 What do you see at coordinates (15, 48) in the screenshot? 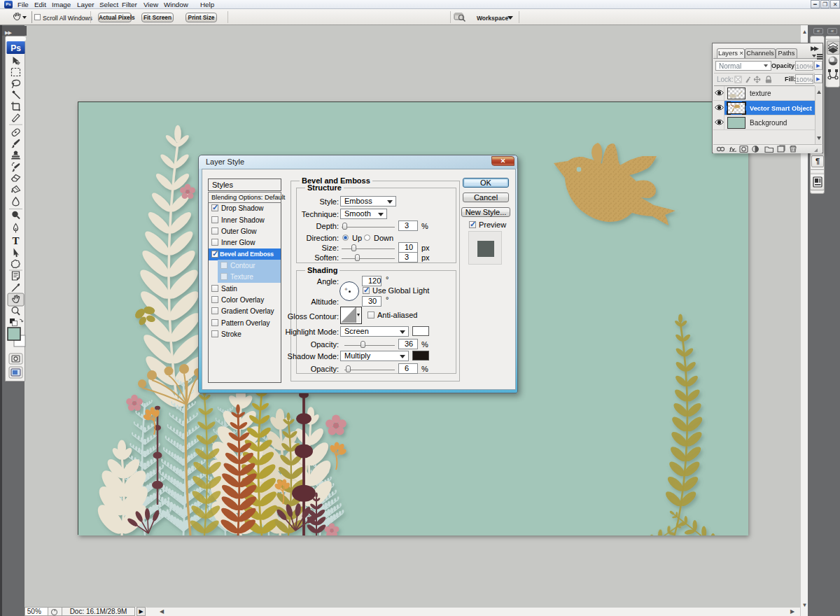
I see `svg-text: Ps` at bounding box center [15, 48].